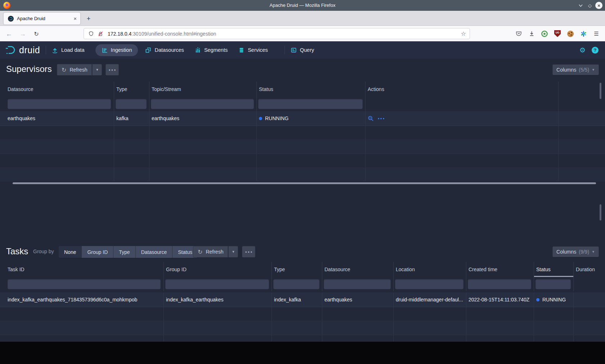 This screenshot has height=364, width=605. I want to click on tasks-more-button: ●●●, so click(248, 252).